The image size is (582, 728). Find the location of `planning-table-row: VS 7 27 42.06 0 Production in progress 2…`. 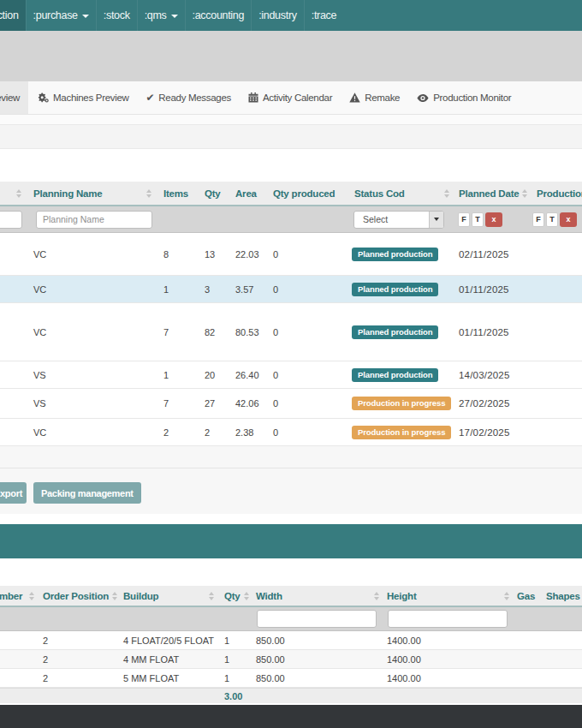

planning-table-row: VS 7 27 42.06 0 Production in progress 2… is located at coordinates (291, 404).